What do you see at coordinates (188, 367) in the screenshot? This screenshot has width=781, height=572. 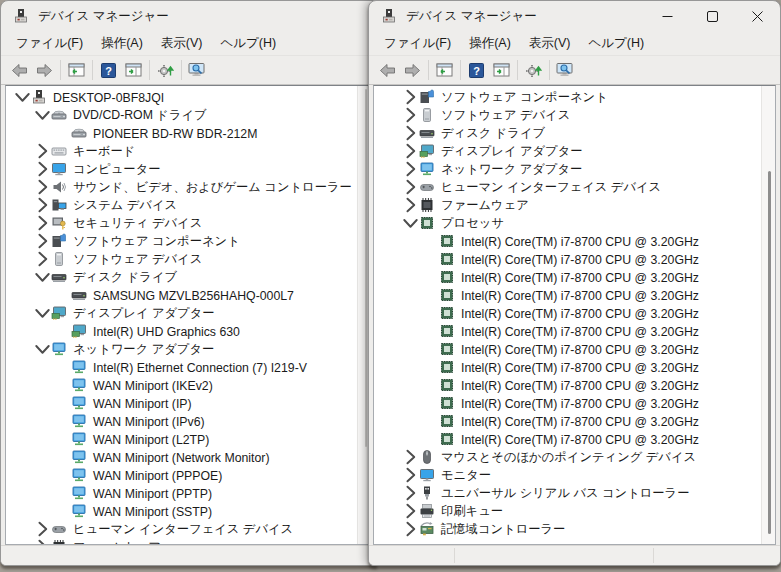 I see `tree-item: Intel(R) Ethernet Connection (7) I219-V` at bounding box center [188, 367].